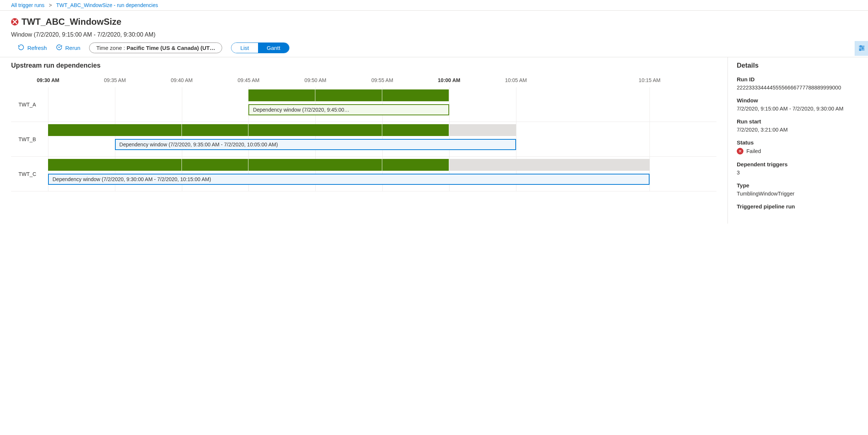 This screenshot has height=435, width=868. I want to click on status-label: Status, so click(798, 143).